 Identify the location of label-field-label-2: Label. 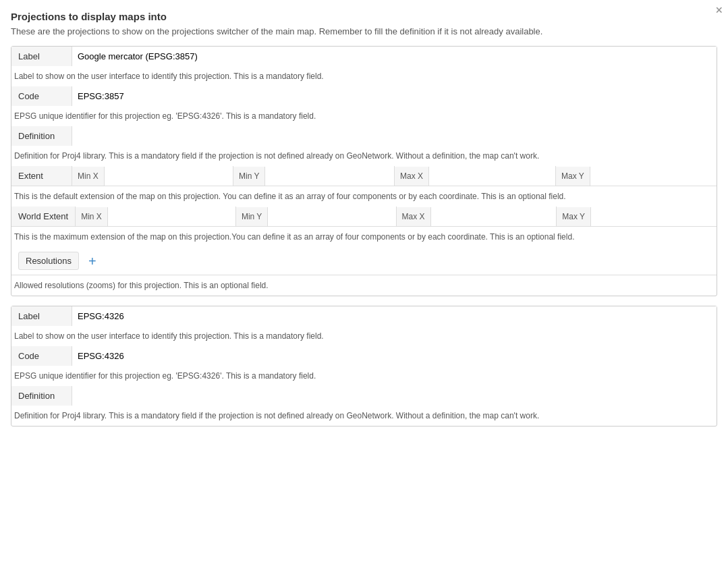
(42, 316).